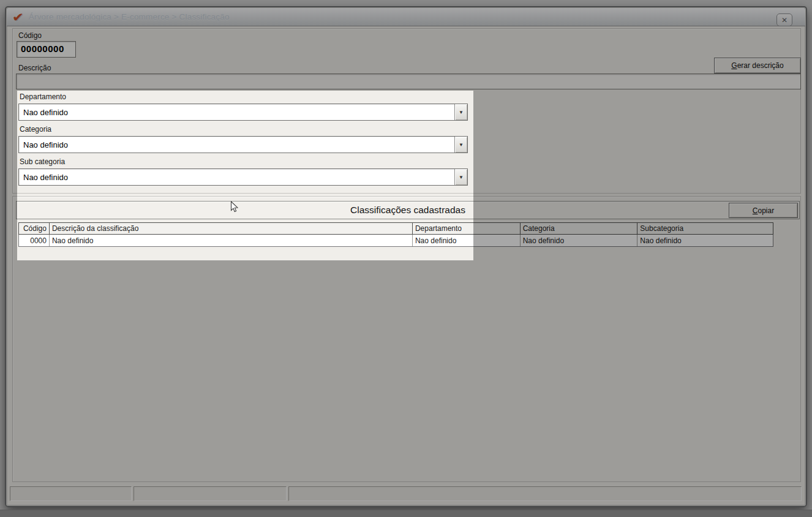  I want to click on app-logo-checkmark-icon: ✔, so click(18, 17).